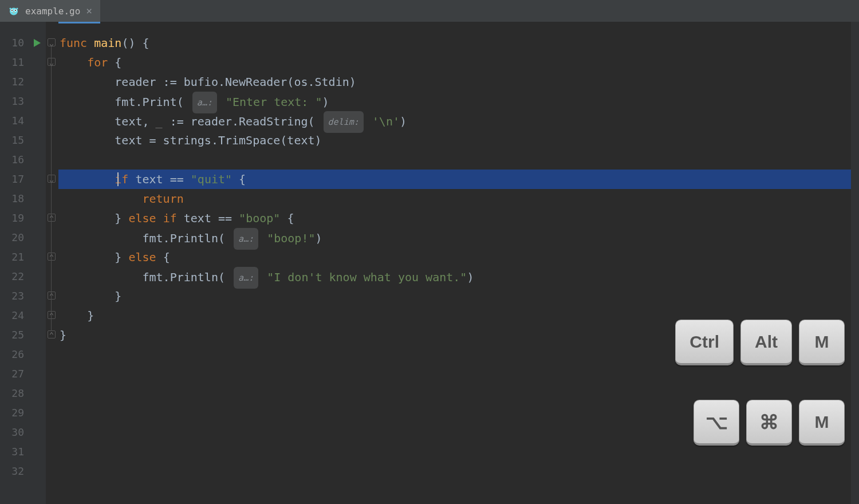 This screenshot has width=859, height=504. Describe the element at coordinates (822, 342) in the screenshot. I see `keycap-m: M` at that location.